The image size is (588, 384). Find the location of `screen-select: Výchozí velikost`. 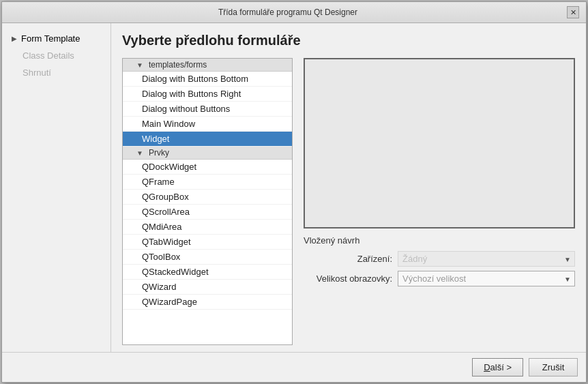

screen-select: Výchozí velikost is located at coordinates (486, 278).